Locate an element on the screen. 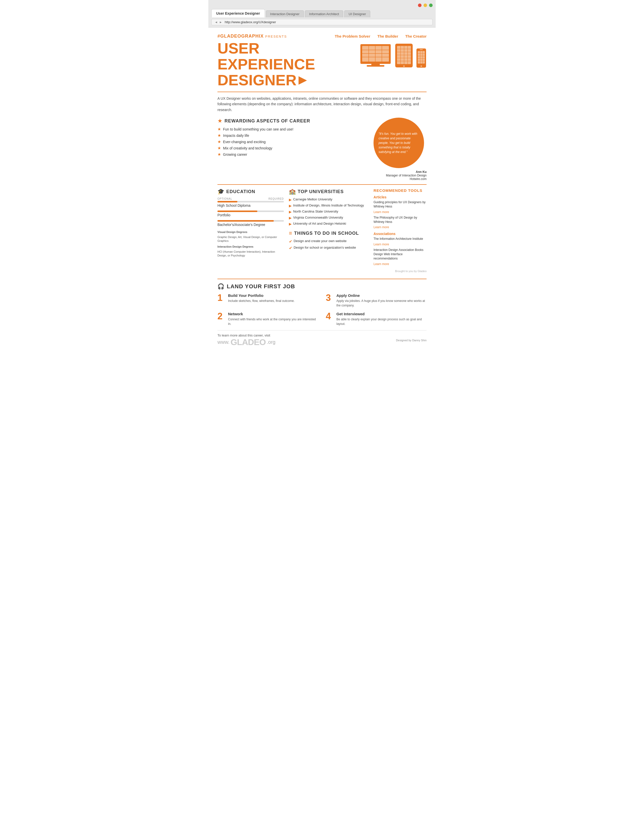 The image size is (644, 833). land-item-desc-1: Include sketches, flow, wireframes, fina… is located at coordinates (261, 301).